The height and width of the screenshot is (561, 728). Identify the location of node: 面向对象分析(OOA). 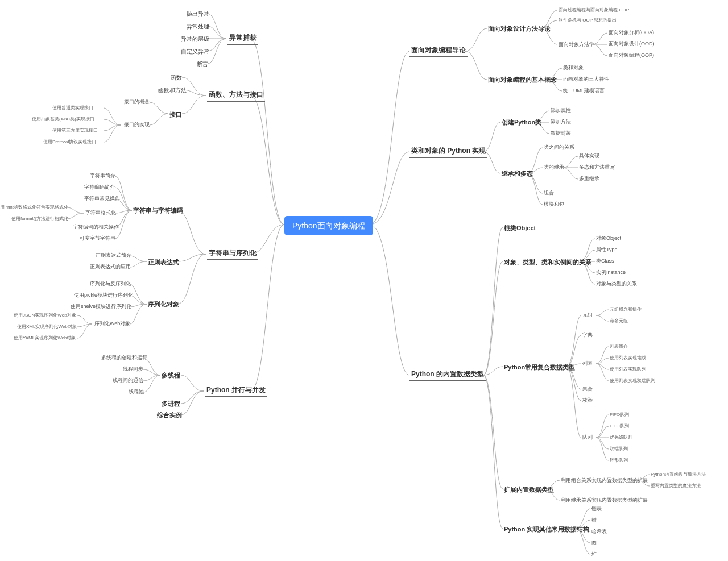
(631, 33).